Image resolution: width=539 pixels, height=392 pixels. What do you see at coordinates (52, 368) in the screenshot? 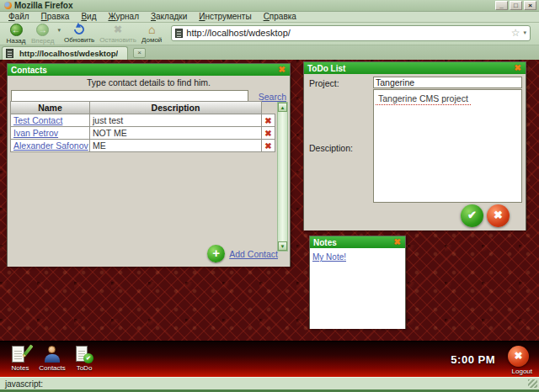
I see `taskbar-label: Contacts` at bounding box center [52, 368].